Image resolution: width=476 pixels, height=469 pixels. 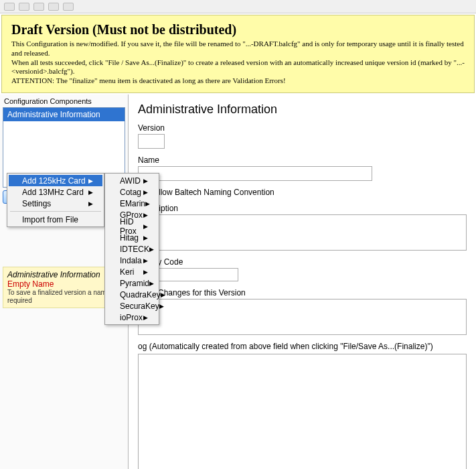 What do you see at coordinates (132, 272) in the screenshot?
I see `submenu-keri: Keri▶` at bounding box center [132, 272].